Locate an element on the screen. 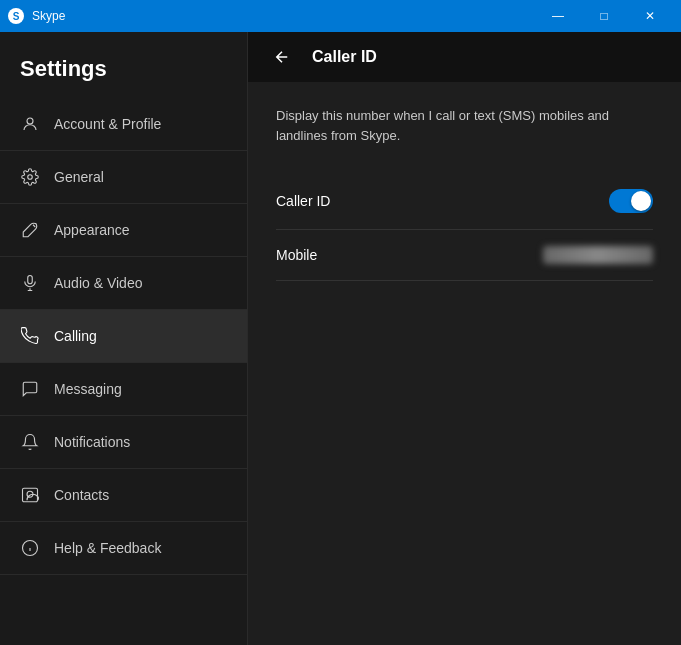 The height and width of the screenshot is (645, 681). mobile-label: Mobile is located at coordinates (296, 255).